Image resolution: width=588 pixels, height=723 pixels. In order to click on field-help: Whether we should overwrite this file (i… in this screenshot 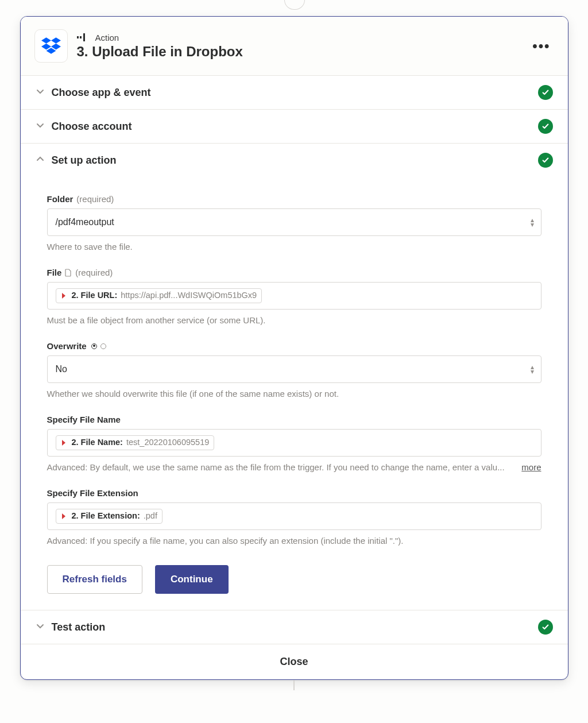, I will do `click(294, 394)`.